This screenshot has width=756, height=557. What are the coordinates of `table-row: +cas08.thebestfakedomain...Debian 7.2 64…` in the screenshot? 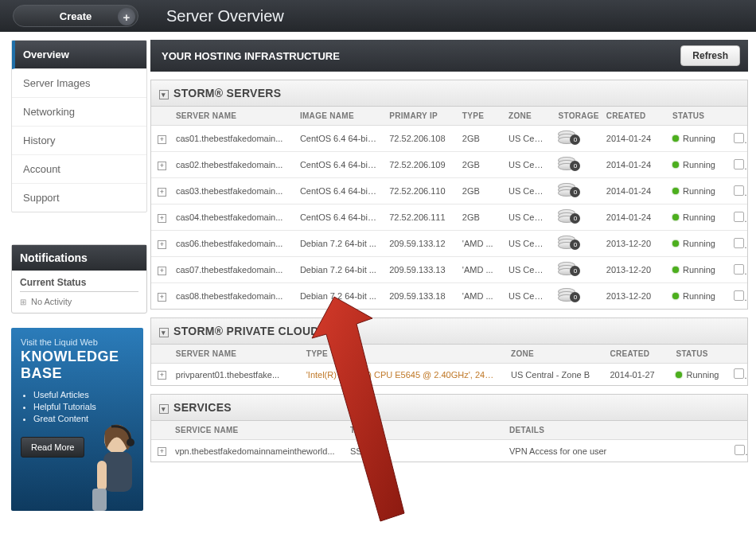 It's located at (449, 296).